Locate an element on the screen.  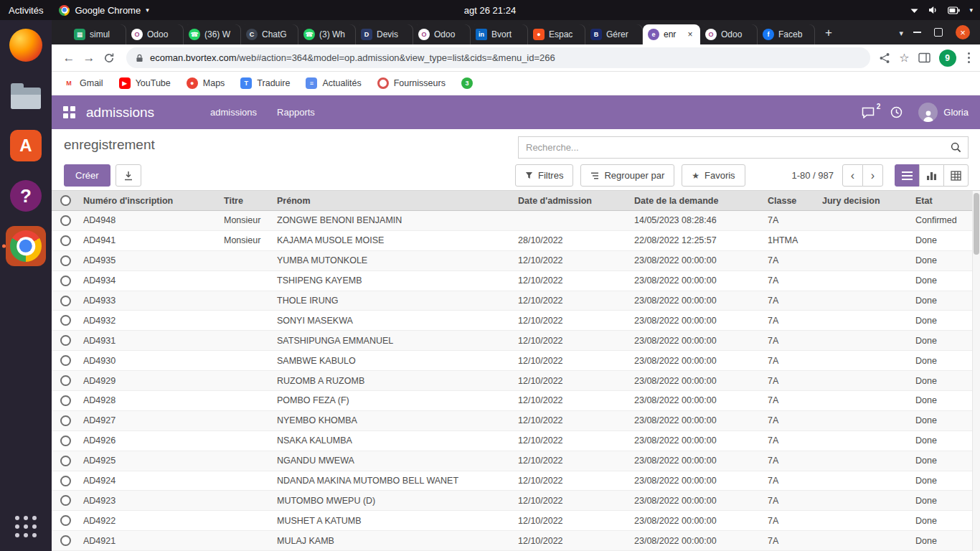
user-menu: Gloria is located at coordinates (943, 112).